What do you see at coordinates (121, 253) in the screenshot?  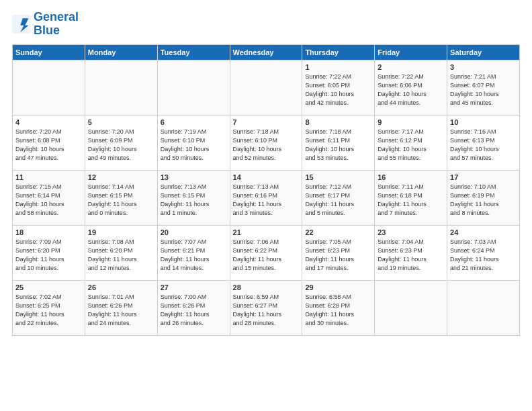 I see `calendar-cell: 19Sunrise: 7:08 AM Sunset: 6:20 PM Dayli…` at bounding box center [121, 253].